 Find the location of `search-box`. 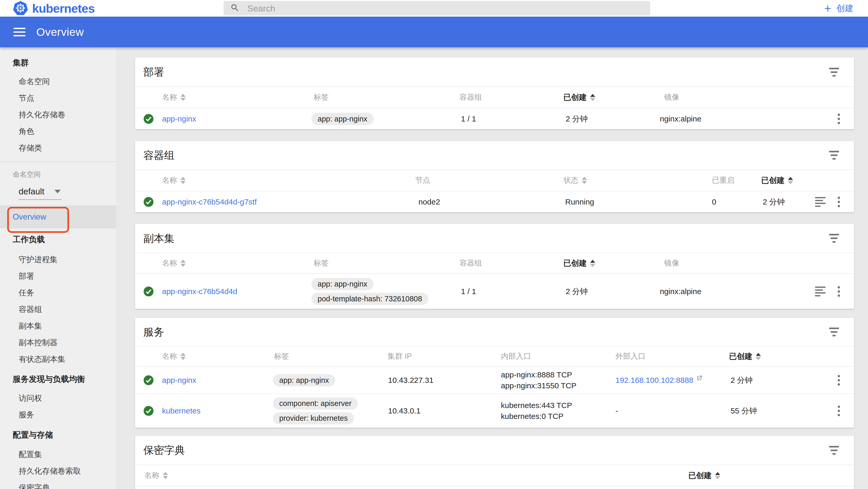

search-box is located at coordinates (437, 8).